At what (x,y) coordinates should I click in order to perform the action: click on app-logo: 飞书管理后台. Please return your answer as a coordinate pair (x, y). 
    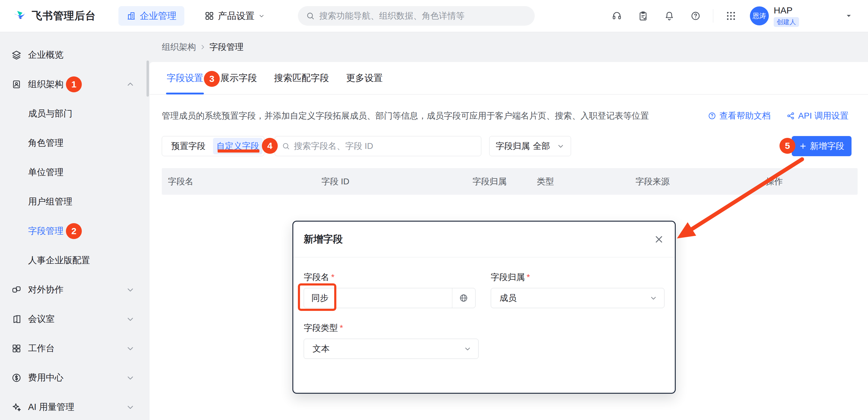
    Looking at the image, I should click on (54, 16).